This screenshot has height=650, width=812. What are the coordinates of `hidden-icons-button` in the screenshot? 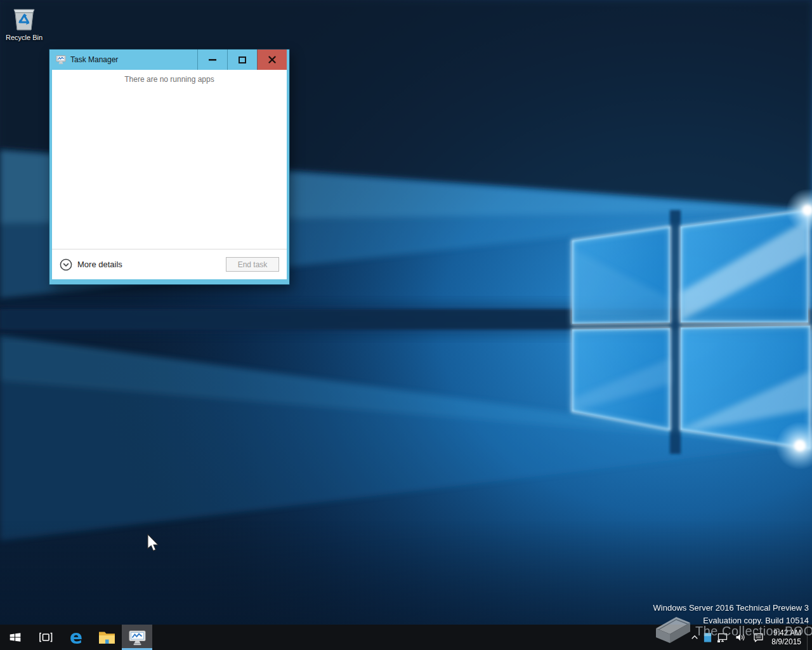 It's located at (695, 637).